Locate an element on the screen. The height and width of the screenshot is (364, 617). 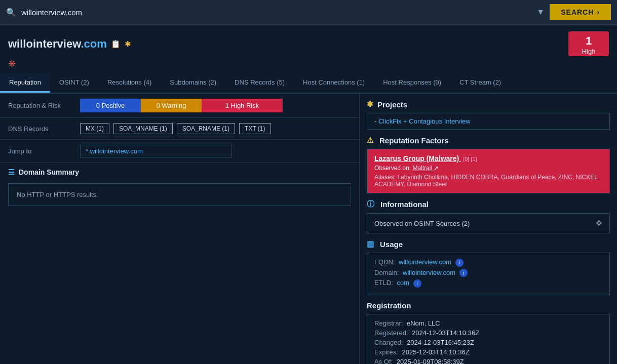
etld-link: com is located at coordinates (404, 282).